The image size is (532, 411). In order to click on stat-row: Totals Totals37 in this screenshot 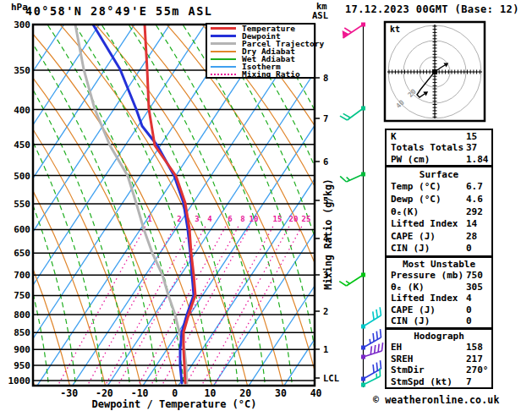, I will do `click(439, 147)`.